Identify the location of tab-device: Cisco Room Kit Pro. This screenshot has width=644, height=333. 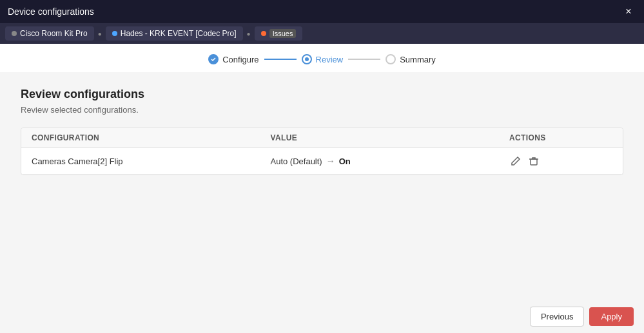
(50, 33).